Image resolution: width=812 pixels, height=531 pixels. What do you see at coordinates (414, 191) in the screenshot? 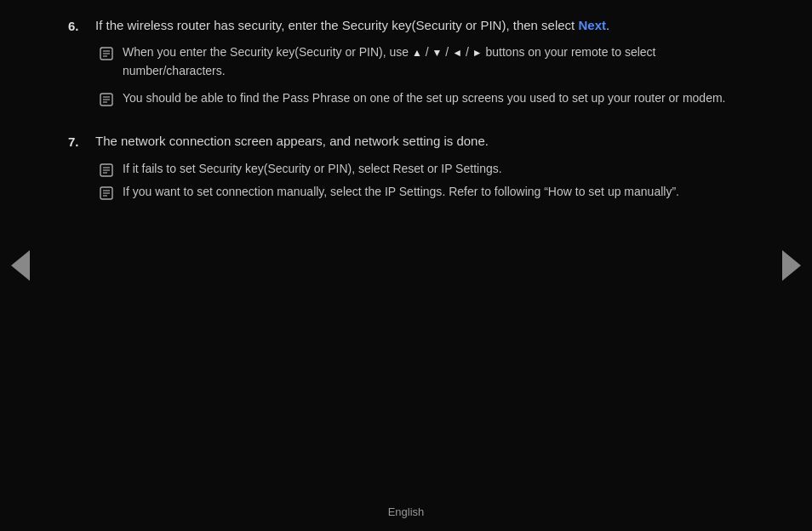
I see `step-7-ip-settings-link-2: IP Settings` at bounding box center [414, 191].